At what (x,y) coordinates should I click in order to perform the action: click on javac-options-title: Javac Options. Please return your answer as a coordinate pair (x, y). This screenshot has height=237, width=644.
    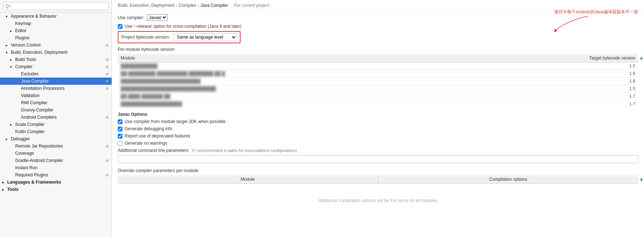
    Looking at the image, I should click on (378, 114).